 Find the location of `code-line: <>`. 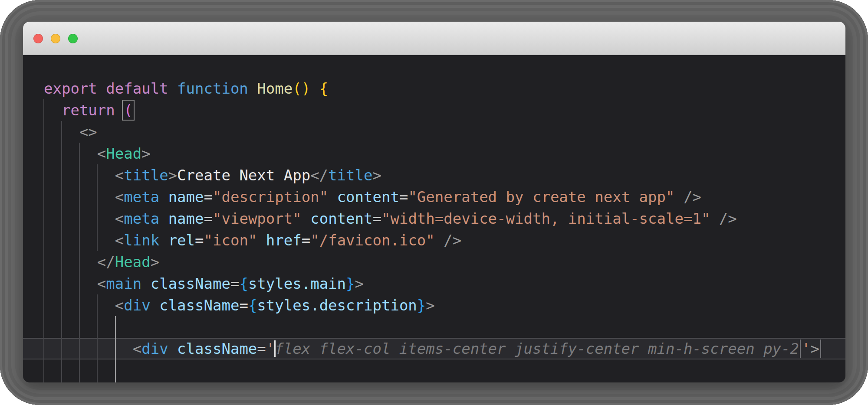

code-line: <> is located at coordinates (444, 132).